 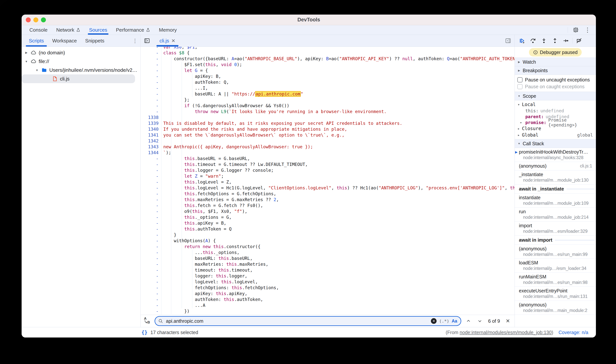 What do you see at coordinates (168, 30) in the screenshot?
I see `tab-memory: Memory` at bounding box center [168, 30].